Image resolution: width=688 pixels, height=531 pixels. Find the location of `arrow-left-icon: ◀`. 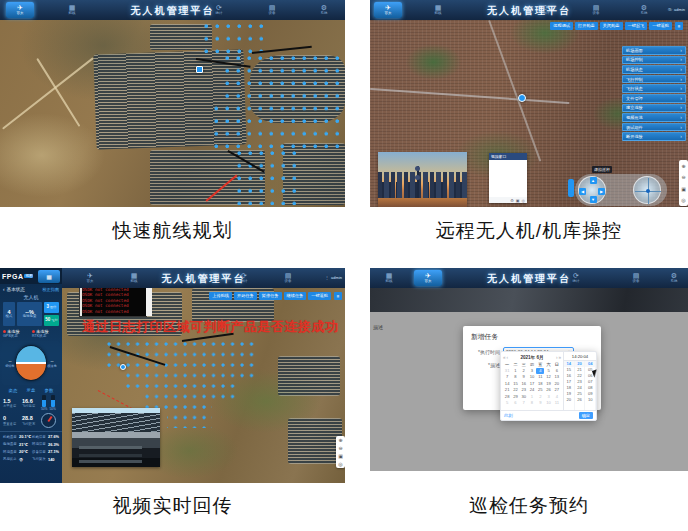

arrow-left-icon: ◀ is located at coordinates (582, 192).